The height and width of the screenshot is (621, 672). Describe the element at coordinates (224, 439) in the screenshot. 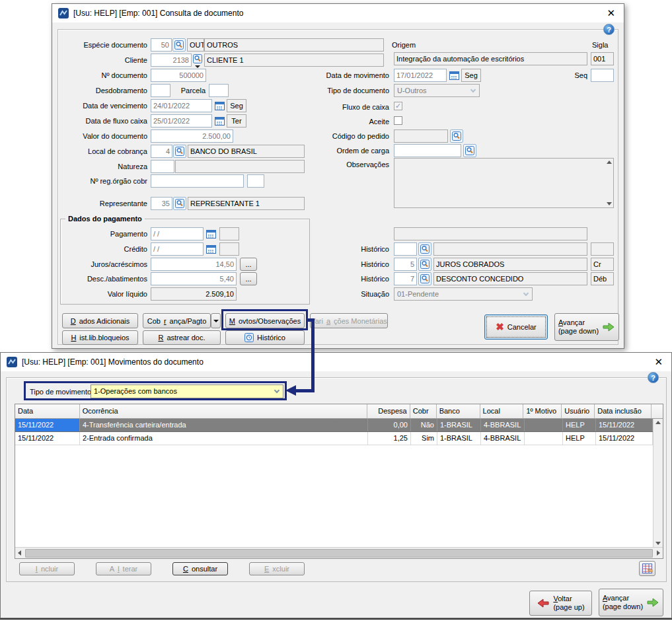

I see `table-cell: 2-Entrada confirmada` at that location.